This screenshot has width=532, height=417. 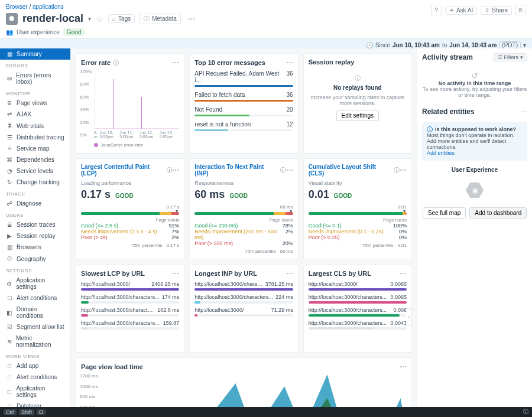 I want to click on page-title: render-local, so click(x=53, y=19).